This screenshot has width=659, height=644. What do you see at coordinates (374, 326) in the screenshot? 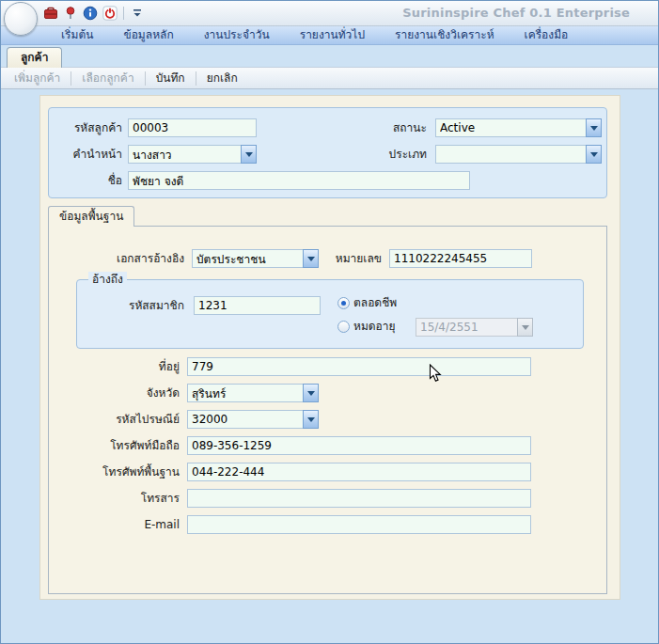
I see `expire-radio-label: หมดอายุ` at bounding box center [374, 326].